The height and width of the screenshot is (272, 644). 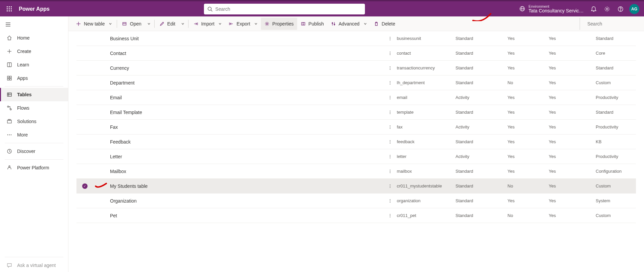 I want to click on nav-learn: Learn, so click(x=34, y=65).